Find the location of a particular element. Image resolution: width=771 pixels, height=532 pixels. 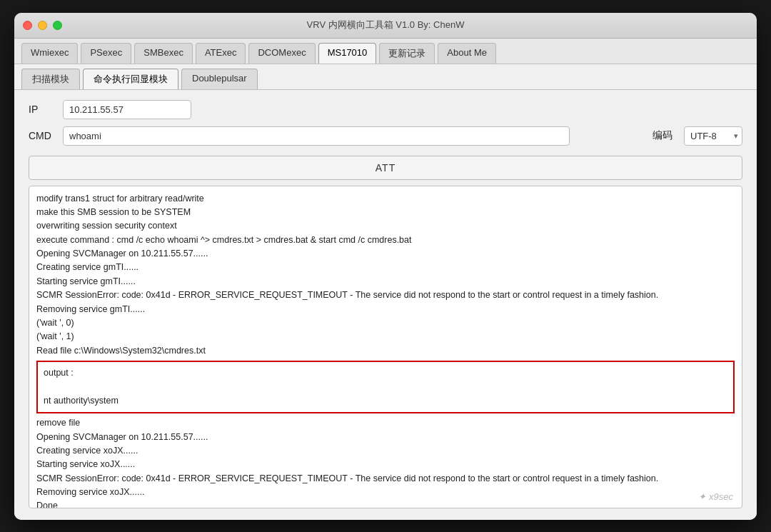

top-tab-bar: Wmiexec PSexec SMBexec ATExec DCOMexec M… is located at coordinates (386, 51).